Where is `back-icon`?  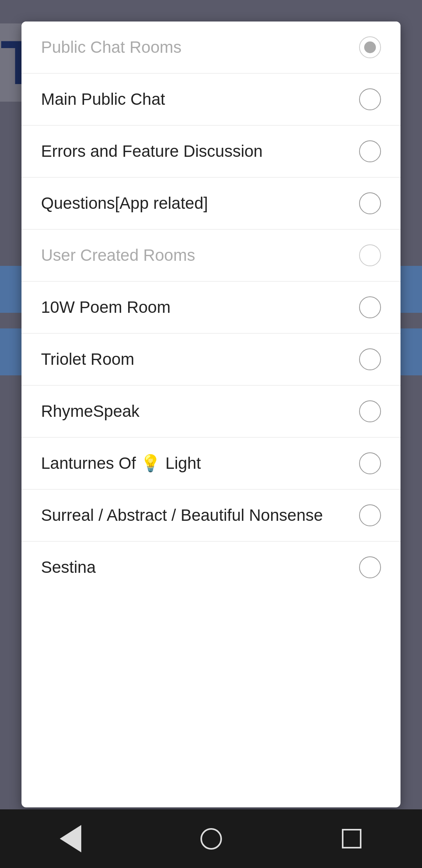
back-icon is located at coordinates (70, 839).